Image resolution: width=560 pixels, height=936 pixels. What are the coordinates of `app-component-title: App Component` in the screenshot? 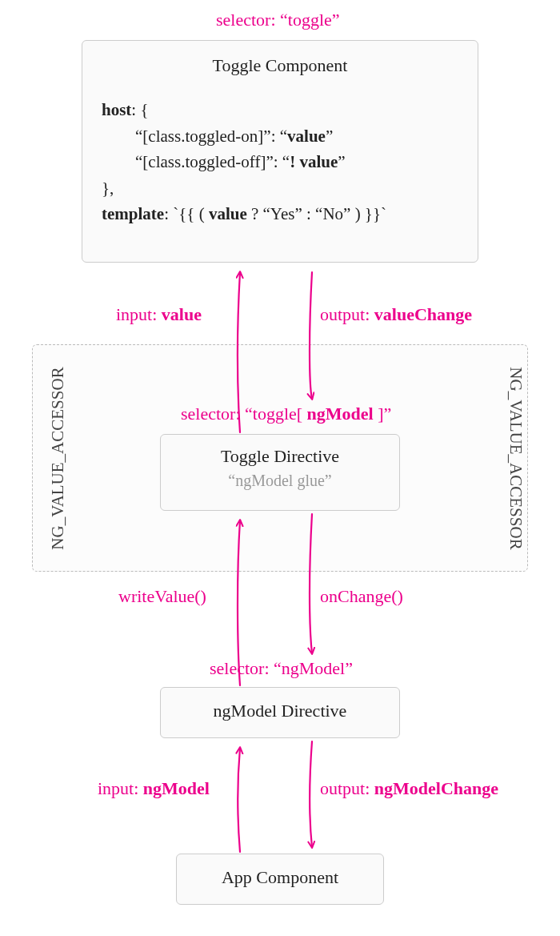 It's located at (280, 878).